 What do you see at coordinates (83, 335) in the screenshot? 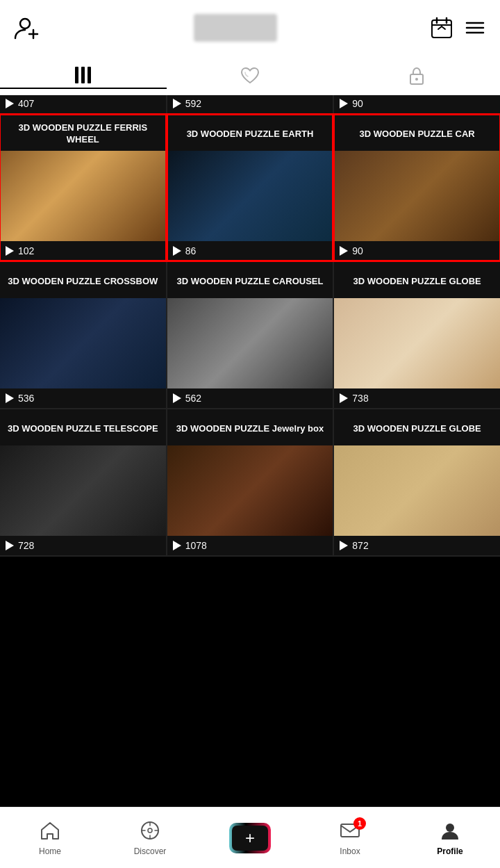
I see `video-card-3: 3D WOODEN PUZZLE CROSSBOW536` at bounding box center [83, 335].